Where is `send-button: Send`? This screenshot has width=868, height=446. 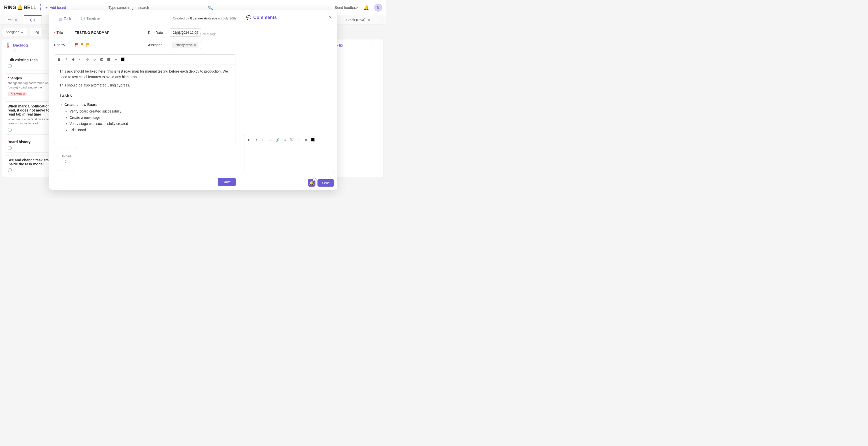
send-button: Send is located at coordinates (326, 183).